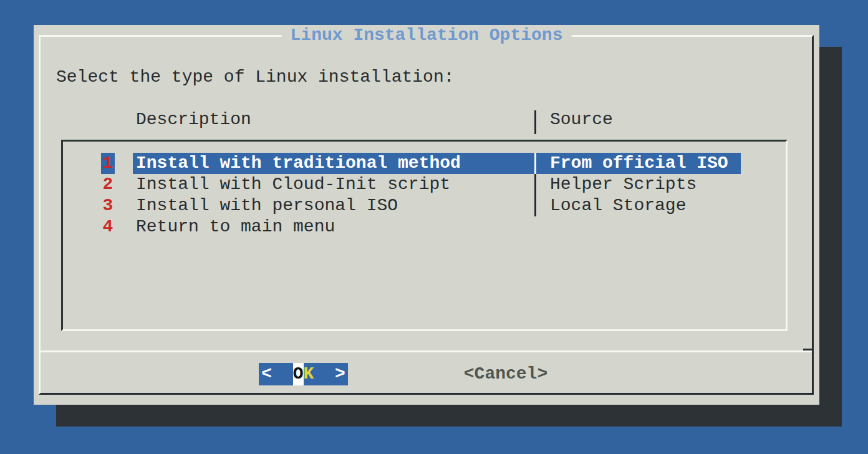 Image resolution: width=868 pixels, height=454 pixels. I want to click on terminal-cursor: O, so click(298, 374).